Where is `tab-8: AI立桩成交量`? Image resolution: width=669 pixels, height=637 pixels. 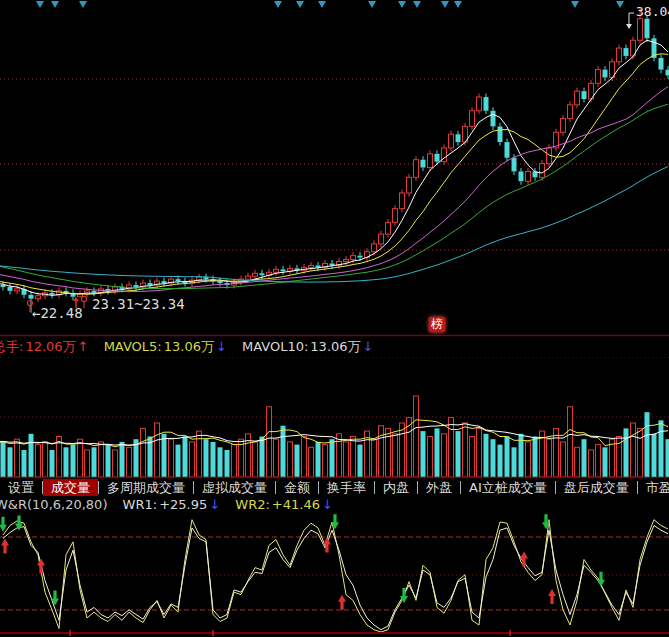
tab-8: AI立桩成交量 is located at coordinates (508, 488).